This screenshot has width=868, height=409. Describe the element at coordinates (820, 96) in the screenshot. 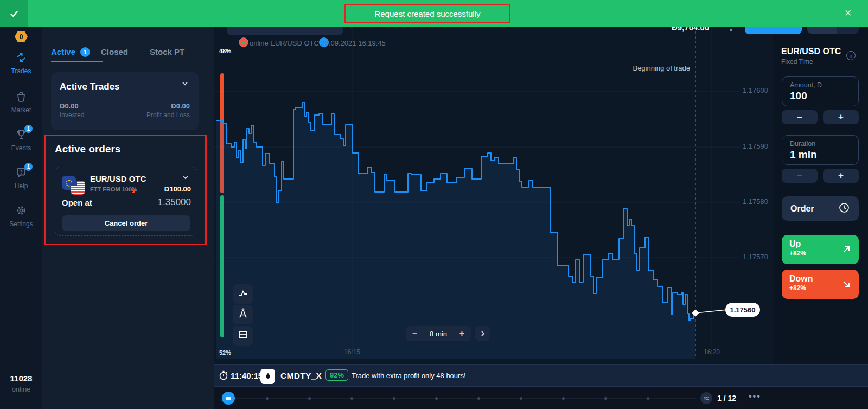

I see `amount-value: 100` at that location.